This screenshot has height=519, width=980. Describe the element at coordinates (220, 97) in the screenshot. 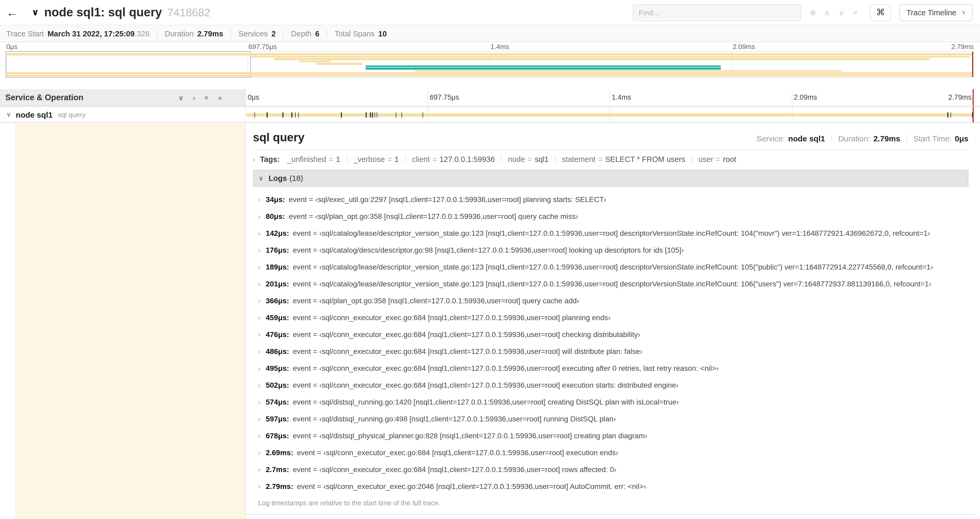

I see `expand-all-button: »` at that location.